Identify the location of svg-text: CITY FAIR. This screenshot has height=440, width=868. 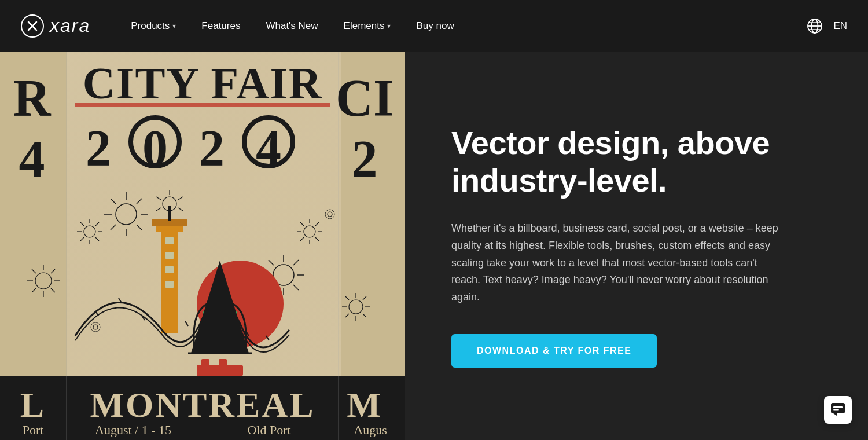
(203, 83).